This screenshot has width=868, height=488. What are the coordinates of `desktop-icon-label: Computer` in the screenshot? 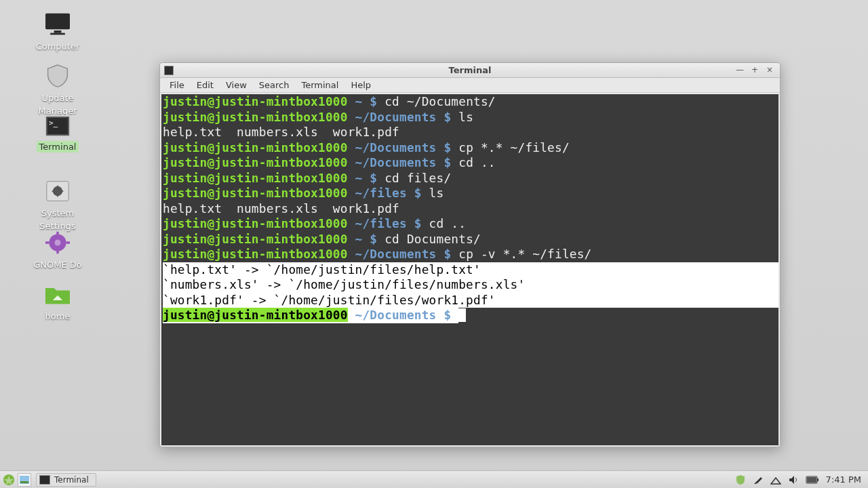 It's located at (58, 46).